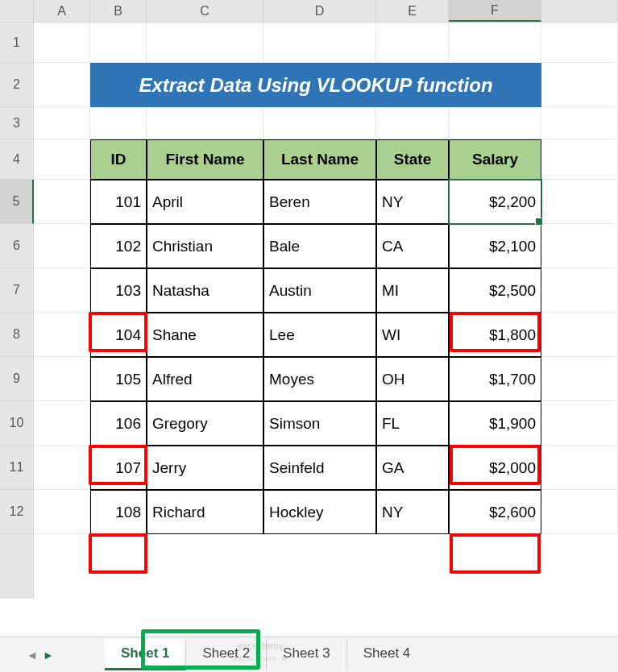 The image size is (618, 672). What do you see at coordinates (205, 512) in the screenshot?
I see `cell-C12: Richard` at bounding box center [205, 512].